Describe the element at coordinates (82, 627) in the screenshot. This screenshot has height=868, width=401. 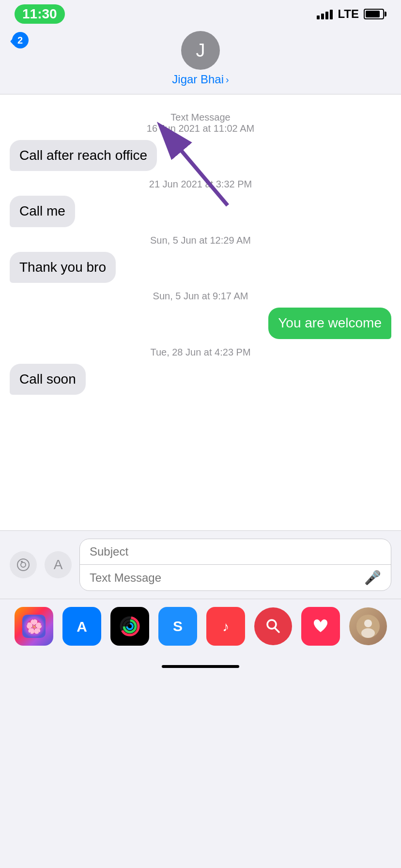
I see `svg-text: A` at that location.